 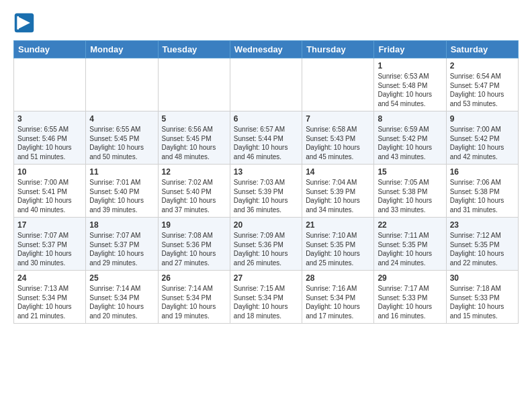 What do you see at coordinates (410, 302) in the screenshot?
I see `day-info: Sunrise: 7:17 AM Sunset: 5:33 PM Dayligh…` at bounding box center [410, 302].